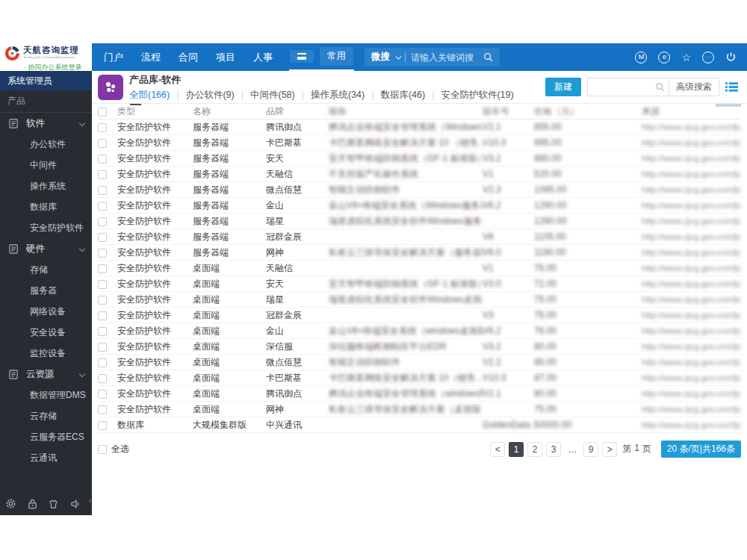 The height and width of the screenshot is (560, 747). Describe the element at coordinates (46, 437) in the screenshot. I see `sidebar-item-3-3: 云服务器ECS` at that location.